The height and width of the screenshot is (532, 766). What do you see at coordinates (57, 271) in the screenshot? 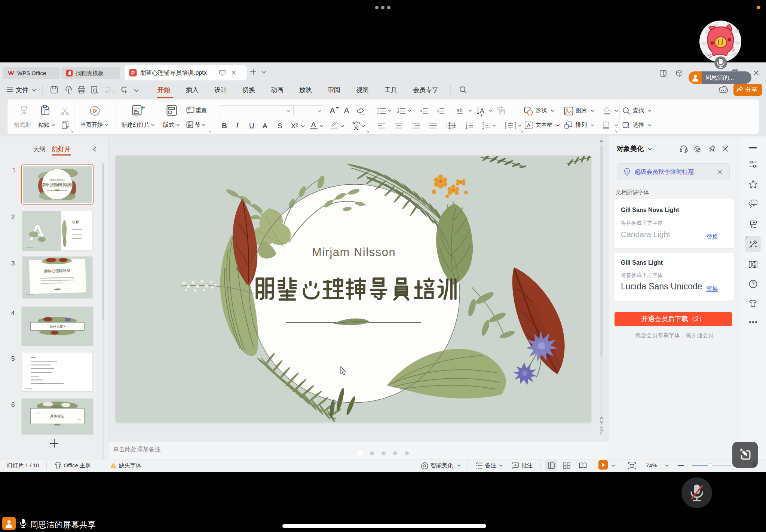
I see `svg-text: 朋辈心理辅导员` at bounding box center [57, 271].